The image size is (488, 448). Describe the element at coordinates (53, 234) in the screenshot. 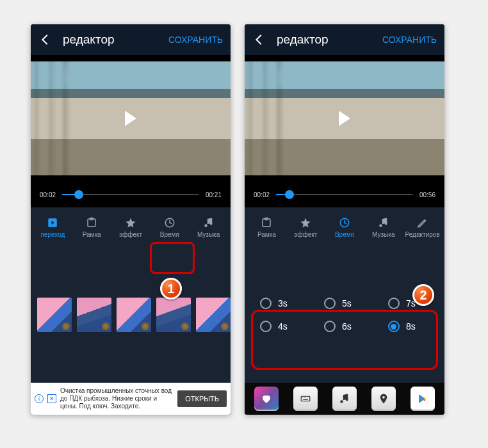

I see `tab-label: переход` at that location.